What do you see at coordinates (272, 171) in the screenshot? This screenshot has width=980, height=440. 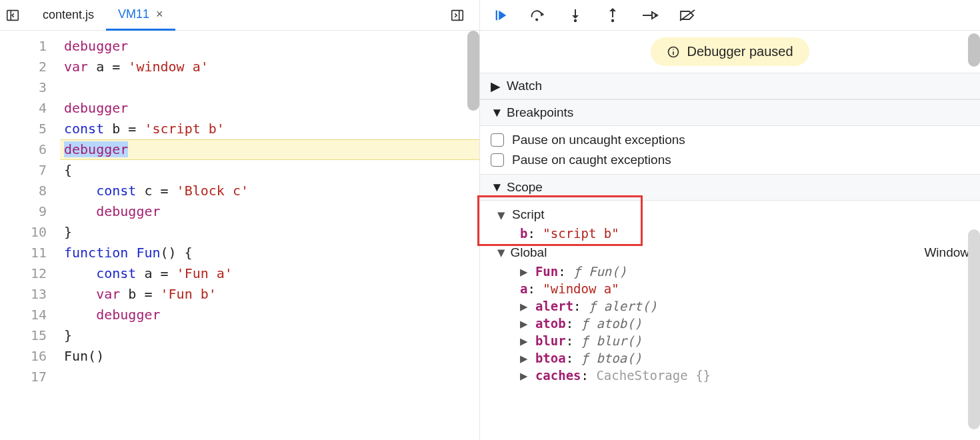 I see `code-line: {` at bounding box center [272, 171].